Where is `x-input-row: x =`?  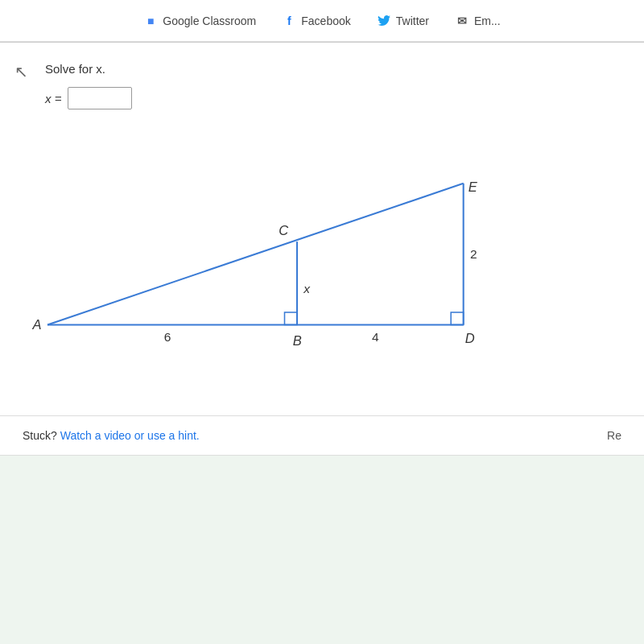 x-input-row: x = is located at coordinates (333, 98).